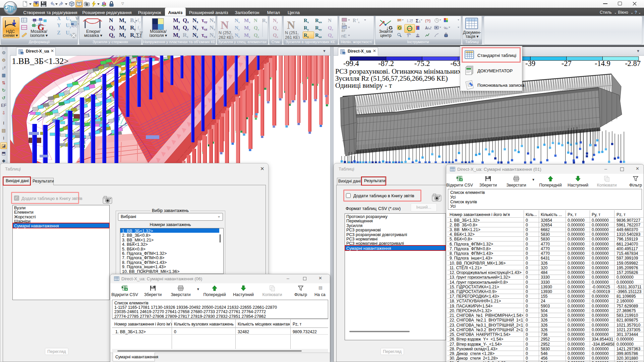 The image size is (644, 362). What do you see at coordinates (68, 33) in the screenshot?
I see `svg-text: Uz` at bounding box center [68, 33].